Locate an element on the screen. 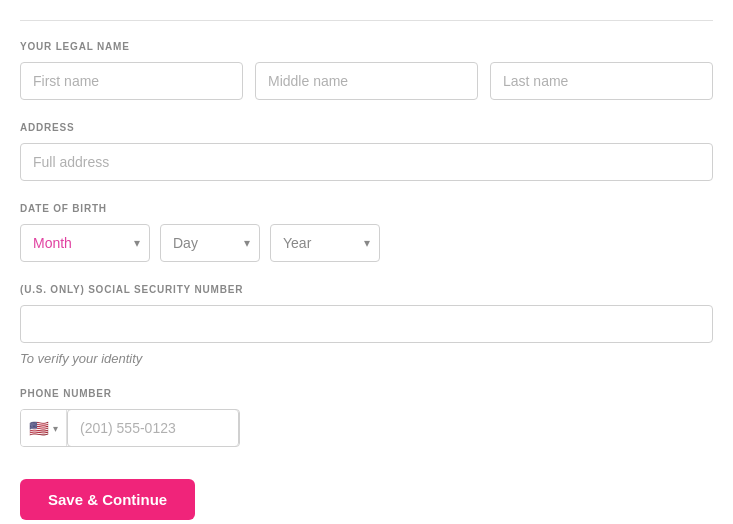  address-section: ADDRESS is located at coordinates (366, 152).